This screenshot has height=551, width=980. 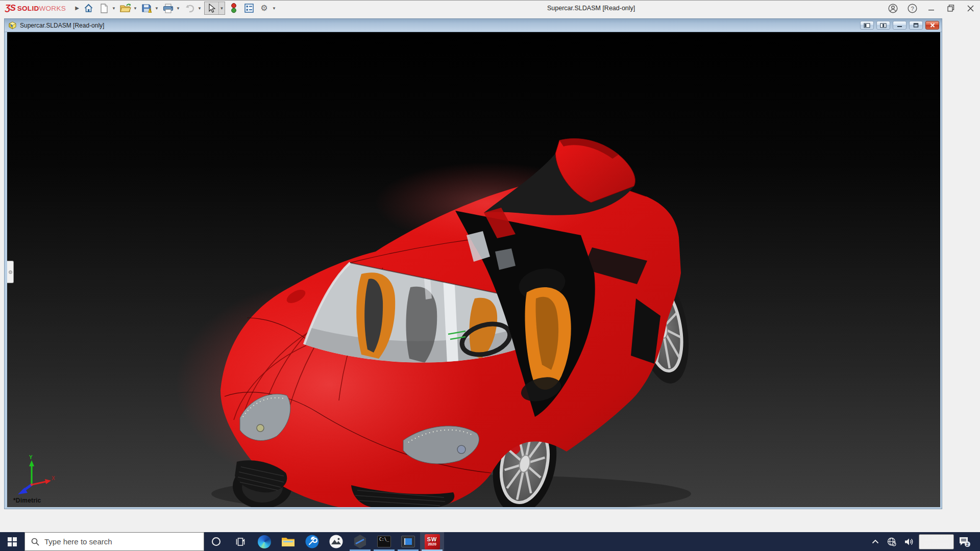 I want to click on save-button: !, so click(x=147, y=8).